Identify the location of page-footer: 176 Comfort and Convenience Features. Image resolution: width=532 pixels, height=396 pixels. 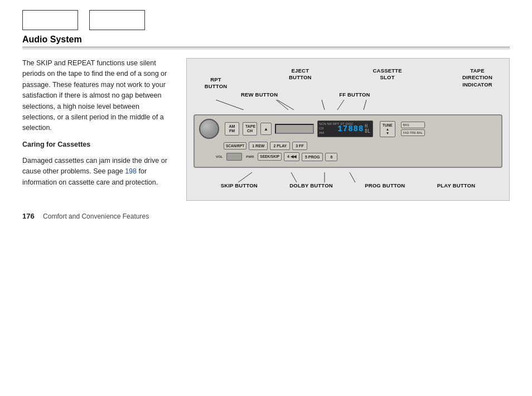
(266, 211).